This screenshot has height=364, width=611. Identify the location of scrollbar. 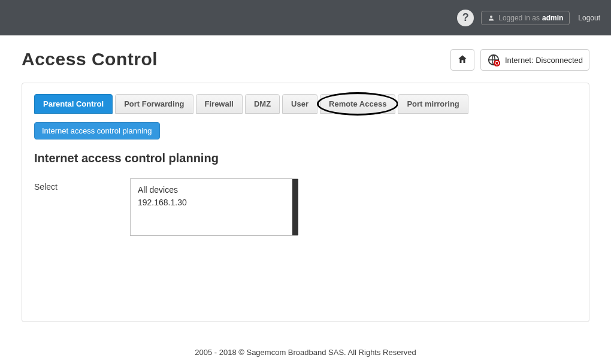
(295, 207).